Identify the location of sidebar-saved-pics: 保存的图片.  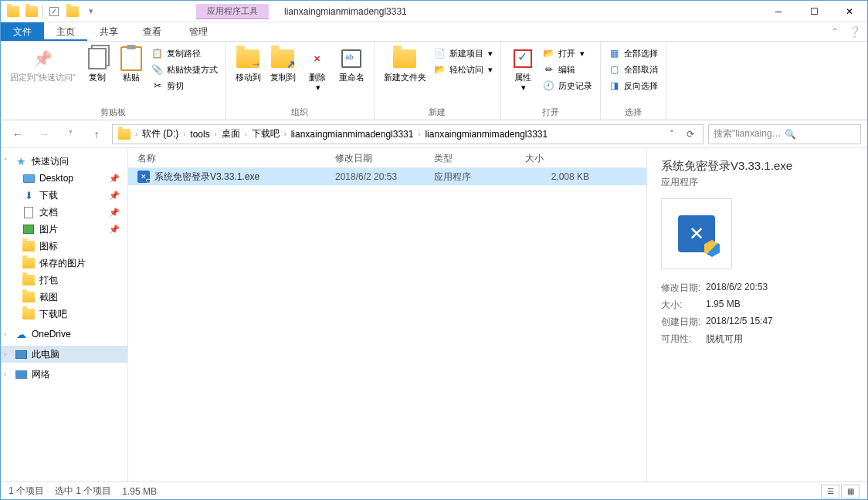
(64, 263).